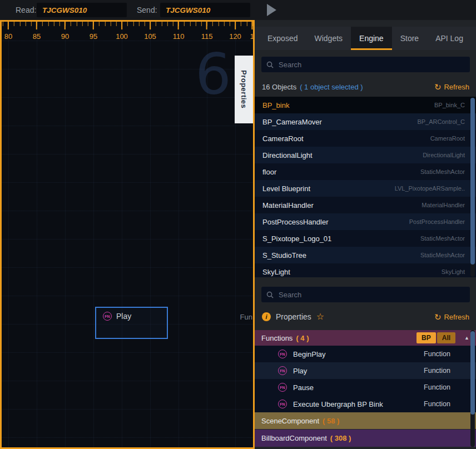 The height and width of the screenshot is (449, 476). I want to click on functions-group-label: Functions, so click(277, 338).